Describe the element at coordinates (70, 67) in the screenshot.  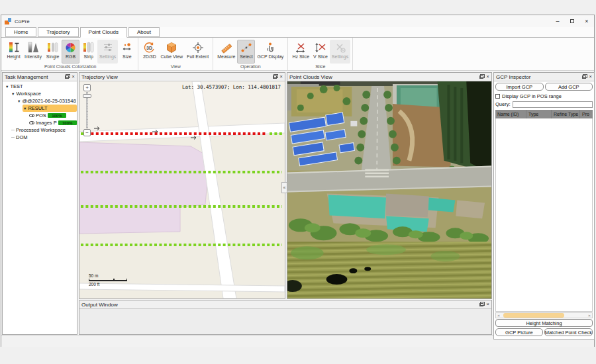
I see `ribbon-group-label: Point Clouds Colorization` at that location.